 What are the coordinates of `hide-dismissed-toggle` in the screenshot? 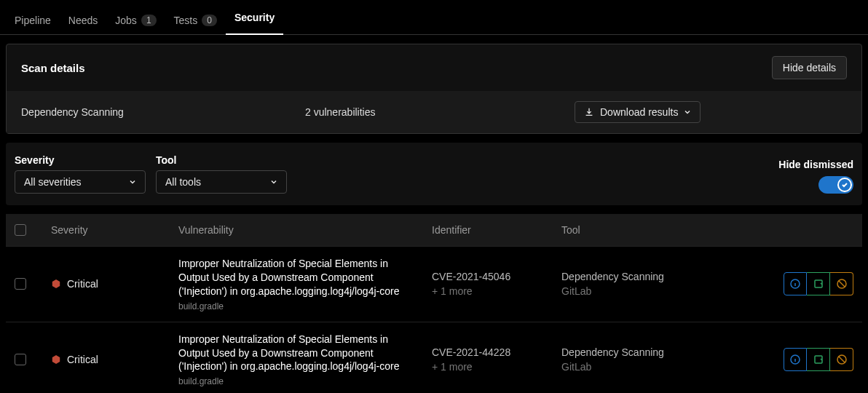 It's located at (836, 185).